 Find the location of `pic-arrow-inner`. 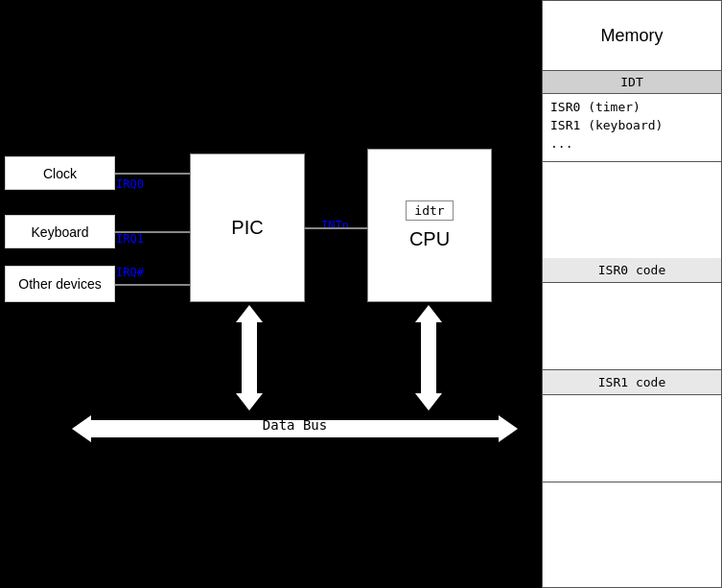

pic-arrow-inner is located at coordinates (249, 358).